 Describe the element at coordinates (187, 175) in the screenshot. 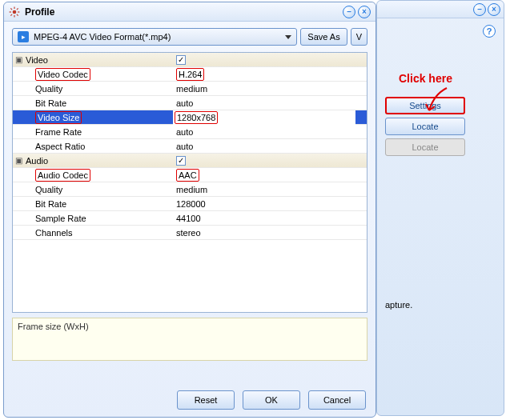

I see `prop-value: AAC` at that location.